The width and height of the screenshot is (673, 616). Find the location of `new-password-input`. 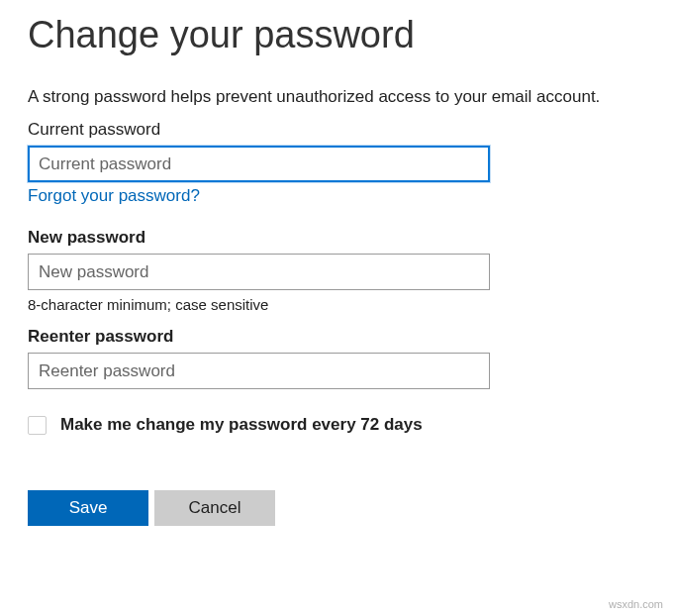

new-password-input is located at coordinates (259, 271).